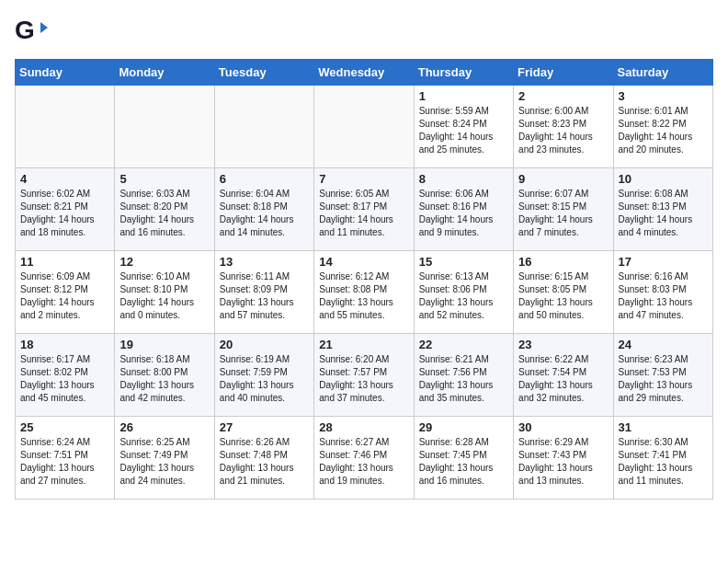 This screenshot has height=563, width=728. Describe the element at coordinates (64, 261) in the screenshot. I see `day-number: 11` at that location.